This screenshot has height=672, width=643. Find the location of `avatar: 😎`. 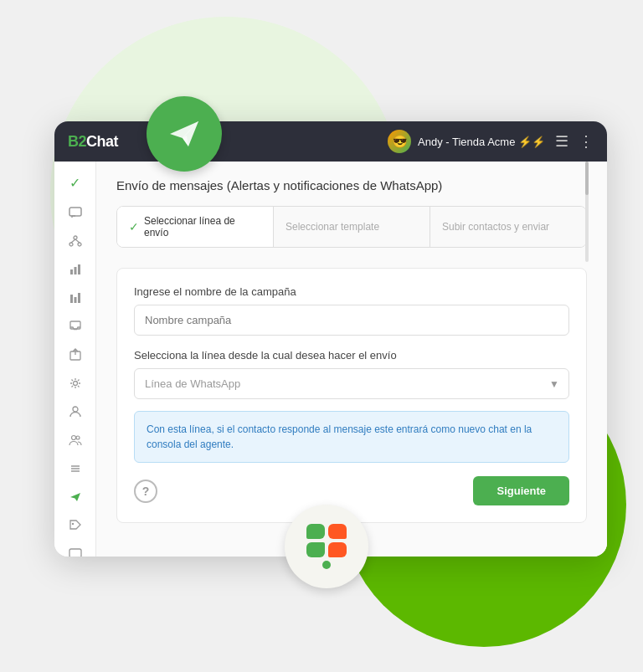

avatar: 😎 is located at coordinates (399, 141).